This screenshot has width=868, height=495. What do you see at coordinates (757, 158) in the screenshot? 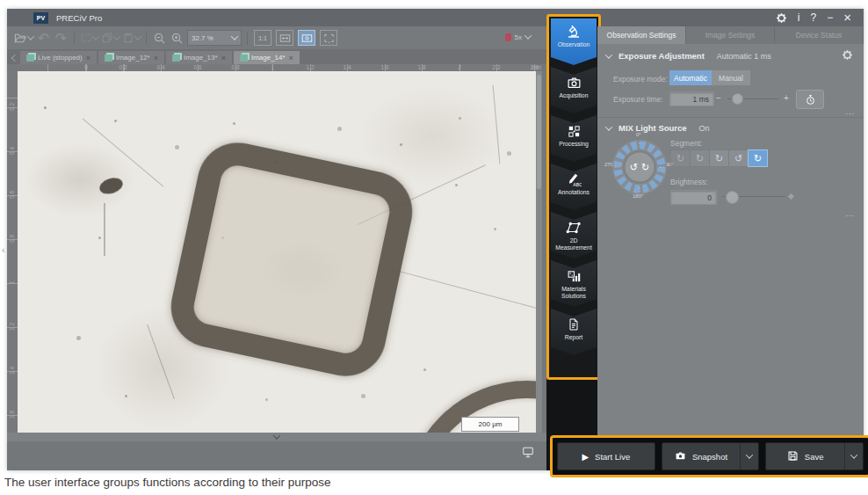
I see `segment-button-all: ↻` at bounding box center [757, 158].